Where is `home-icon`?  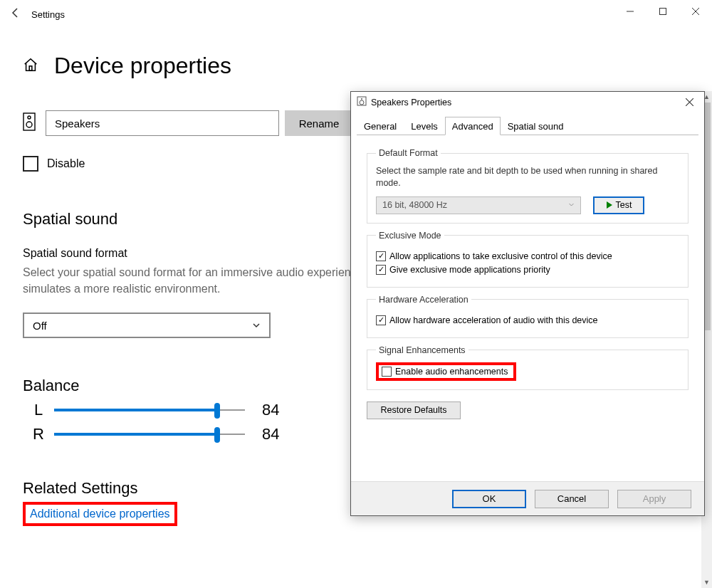 home-icon is located at coordinates (31, 66).